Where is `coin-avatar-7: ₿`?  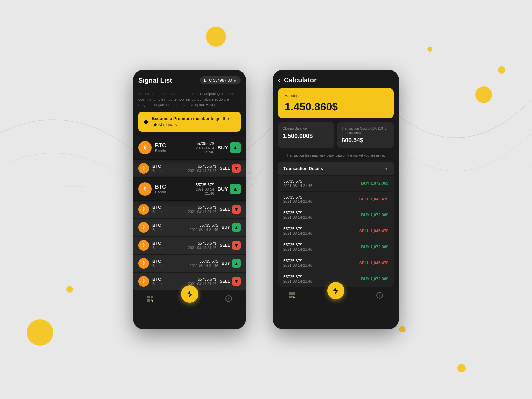
coin-avatar-7: ₿ is located at coordinates (144, 263).